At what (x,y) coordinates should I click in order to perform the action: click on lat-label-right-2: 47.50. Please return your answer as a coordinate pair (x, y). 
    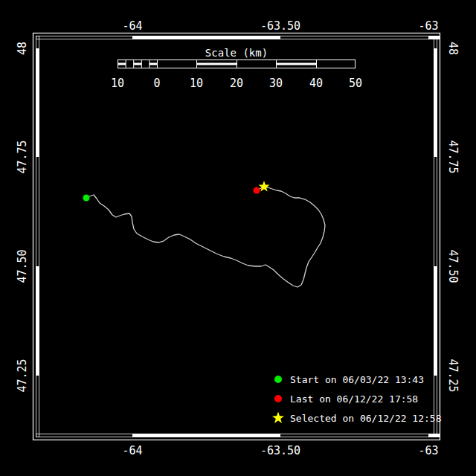
    Looking at the image, I should click on (453, 266).